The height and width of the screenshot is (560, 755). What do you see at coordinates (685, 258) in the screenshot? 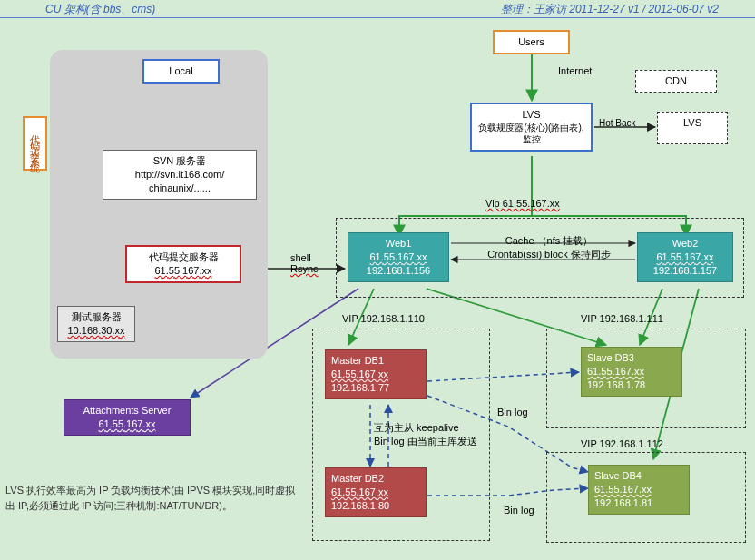
I see `web2-box: Web2 61.55.167.xx 192.168.1.157` at bounding box center [685, 258].